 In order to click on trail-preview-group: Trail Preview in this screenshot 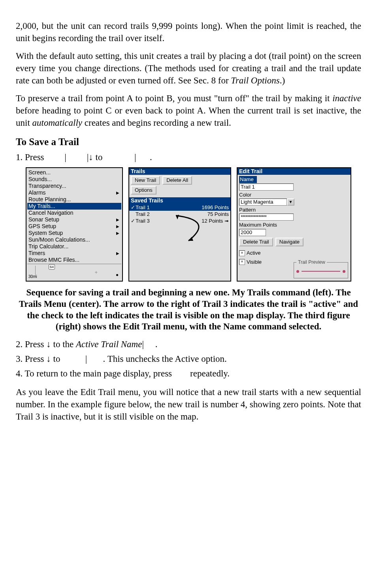, I will do `click(321, 269)`.